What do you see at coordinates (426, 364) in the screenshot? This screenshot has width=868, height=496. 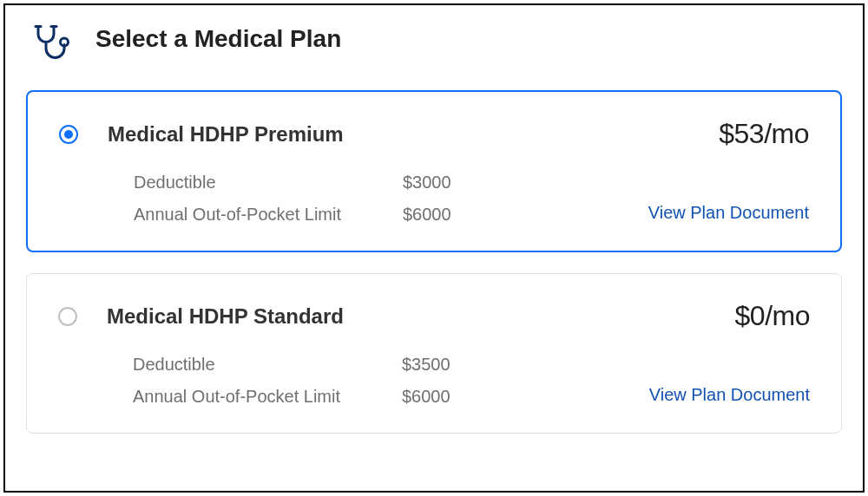 I see `detail-value: $3500` at bounding box center [426, 364].